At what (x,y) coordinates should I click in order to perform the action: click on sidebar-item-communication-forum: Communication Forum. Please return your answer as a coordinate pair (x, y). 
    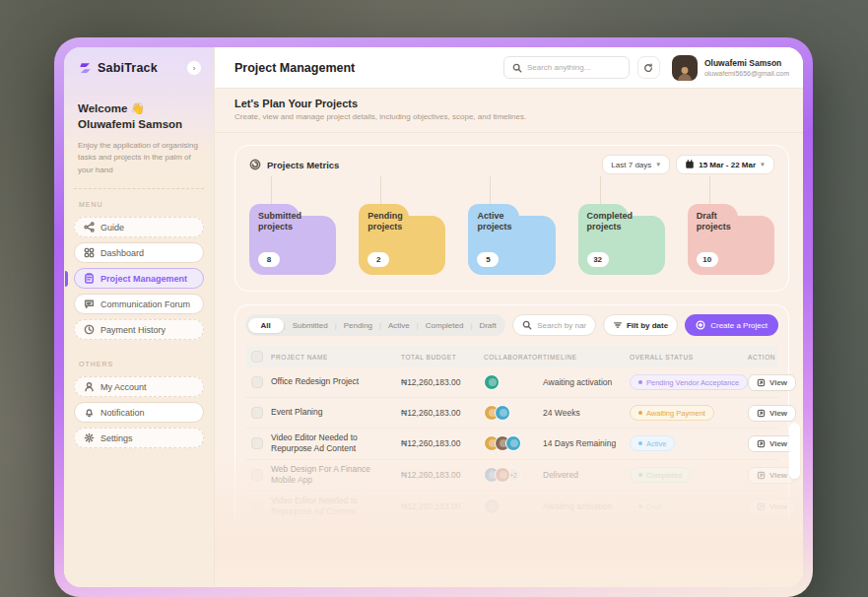
    Looking at the image, I should click on (139, 303).